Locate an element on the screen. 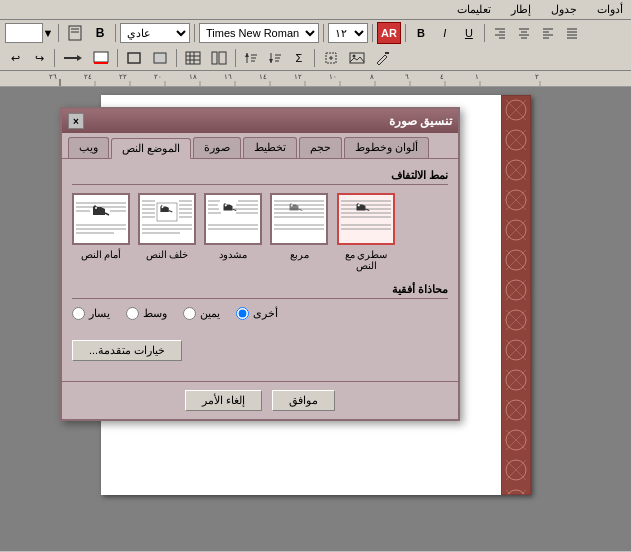  wrap-inline-label: أمام النص is located at coordinates (102, 254).